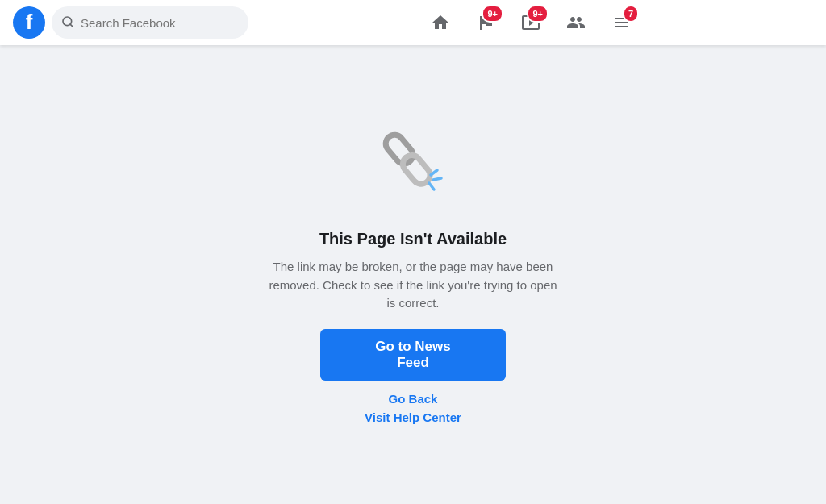 The image size is (826, 504). I want to click on facebook-logo-letter: f, so click(29, 22).